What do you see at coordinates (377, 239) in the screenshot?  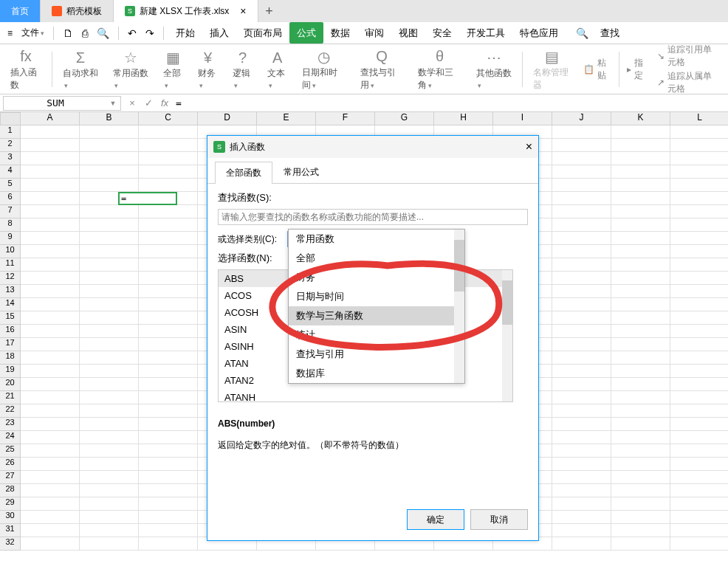 I see `dropdown-item: 常用函数` at bounding box center [377, 239].